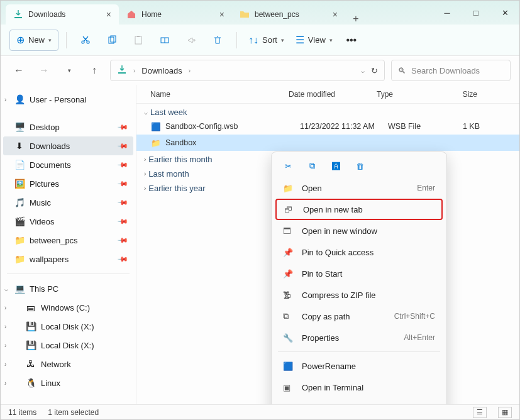  I want to click on ctx-open: 📁OpenEnter, so click(359, 188).